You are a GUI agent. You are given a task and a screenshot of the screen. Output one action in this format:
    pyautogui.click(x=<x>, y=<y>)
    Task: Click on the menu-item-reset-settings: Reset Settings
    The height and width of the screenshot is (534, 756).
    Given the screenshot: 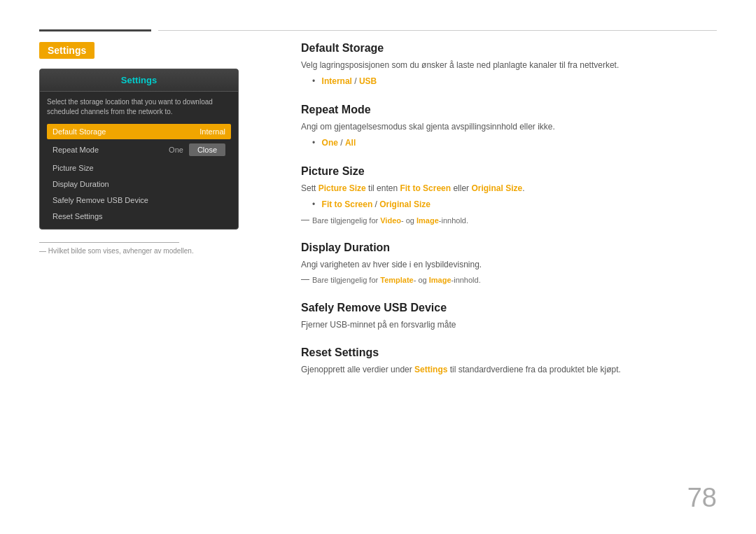 What is the action you would take?
    pyautogui.click(x=139, y=216)
    